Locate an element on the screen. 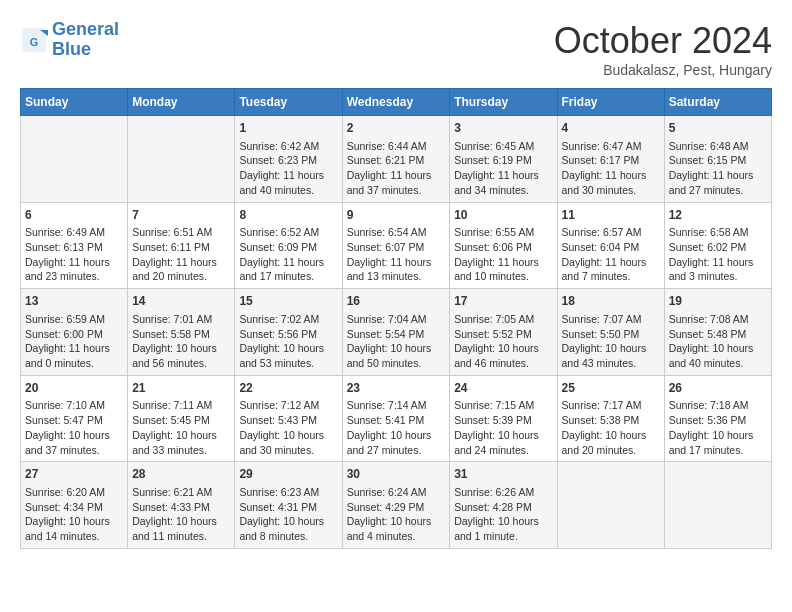 The height and width of the screenshot is (612, 792). day-number: 19 is located at coordinates (718, 302).